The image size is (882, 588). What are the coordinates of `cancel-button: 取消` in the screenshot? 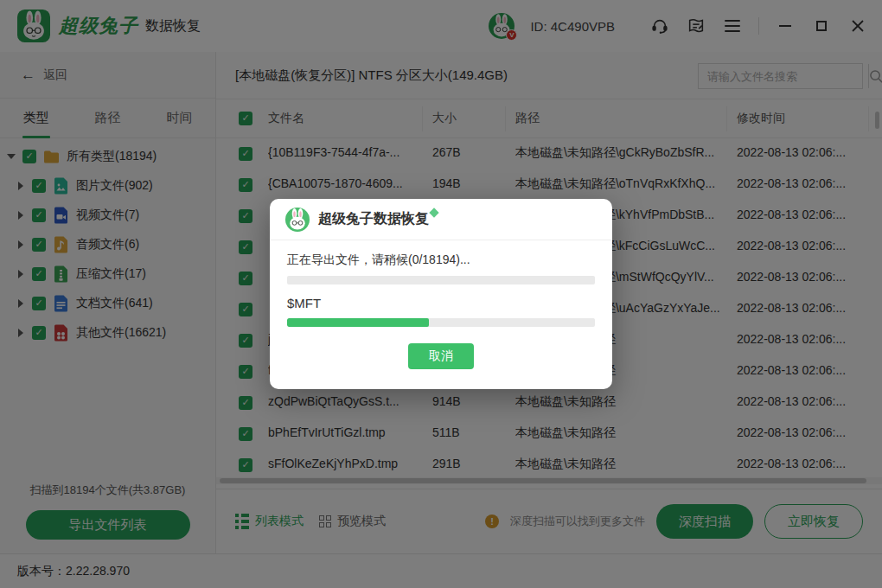 It's located at (441, 356).